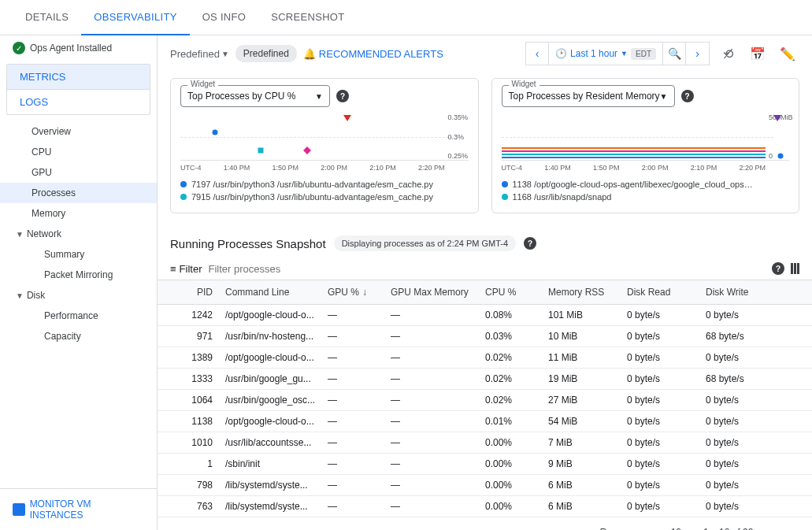 The height and width of the screenshot is (530, 812). What do you see at coordinates (588, 292) in the screenshot?
I see `col-rss: Memory RSS` at bounding box center [588, 292].